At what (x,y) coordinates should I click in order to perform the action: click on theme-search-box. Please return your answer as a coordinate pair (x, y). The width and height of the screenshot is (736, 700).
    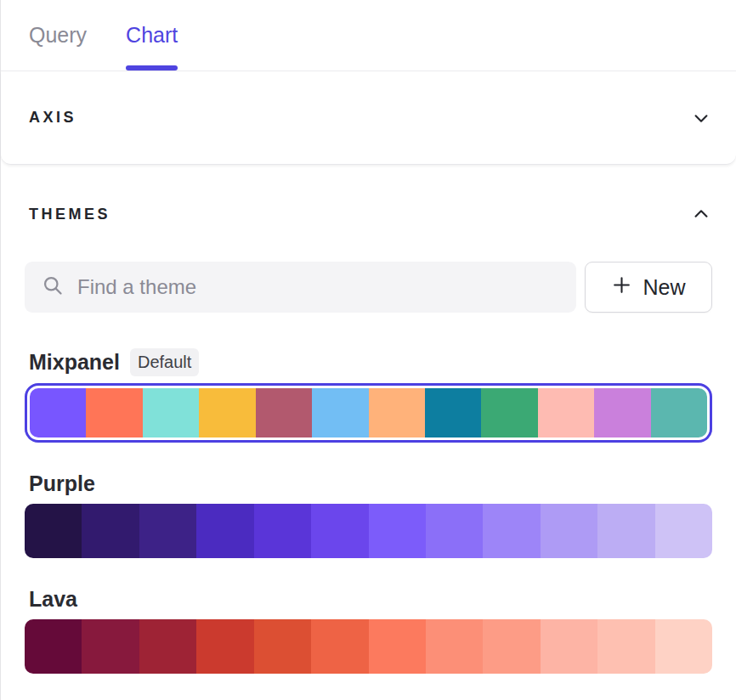
    Looking at the image, I should click on (301, 287).